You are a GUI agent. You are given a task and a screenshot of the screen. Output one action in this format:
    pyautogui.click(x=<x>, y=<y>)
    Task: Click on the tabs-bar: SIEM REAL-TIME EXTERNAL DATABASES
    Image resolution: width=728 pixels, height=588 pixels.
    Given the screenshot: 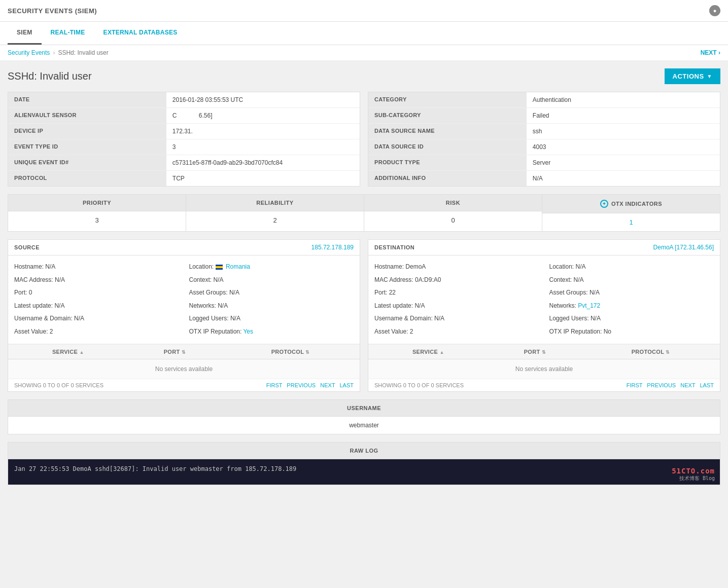 What is the action you would take?
    pyautogui.click(x=364, y=33)
    